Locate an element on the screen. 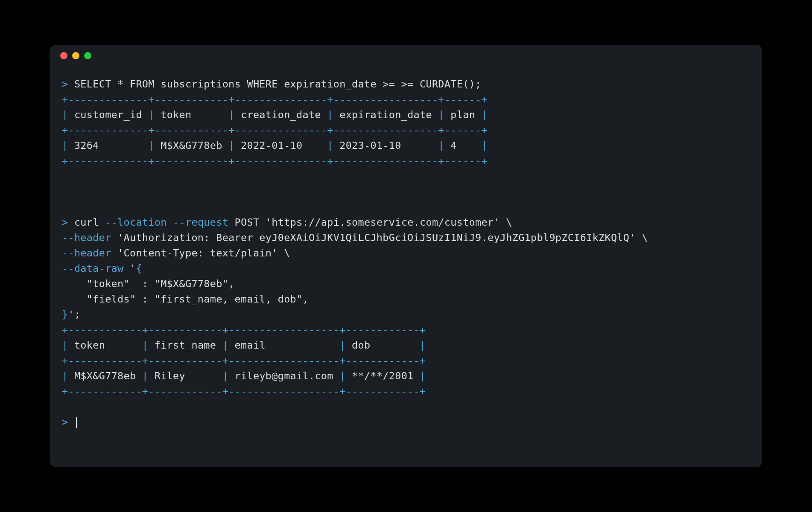  cursor-icon is located at coordinates (76, 423).